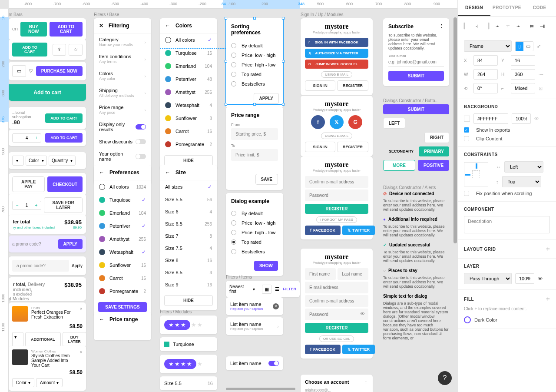 The height and width of the screenshot is (392, 556). I want to click on size-row: Size 64, so click(189, 212).